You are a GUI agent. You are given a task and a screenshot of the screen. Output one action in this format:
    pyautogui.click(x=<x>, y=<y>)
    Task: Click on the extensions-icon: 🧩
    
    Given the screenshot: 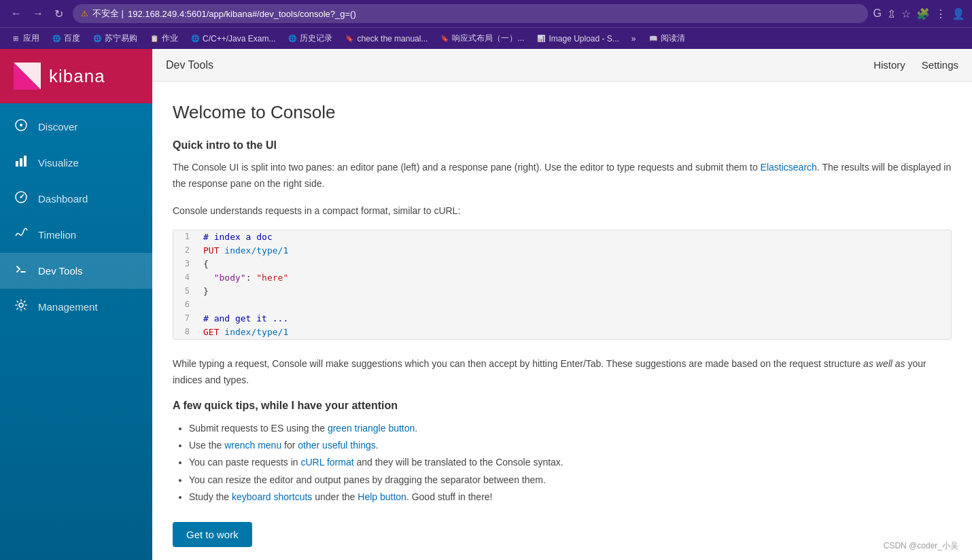 What is the action you would take?
    pyautogui.click(x=923, y=14)
    